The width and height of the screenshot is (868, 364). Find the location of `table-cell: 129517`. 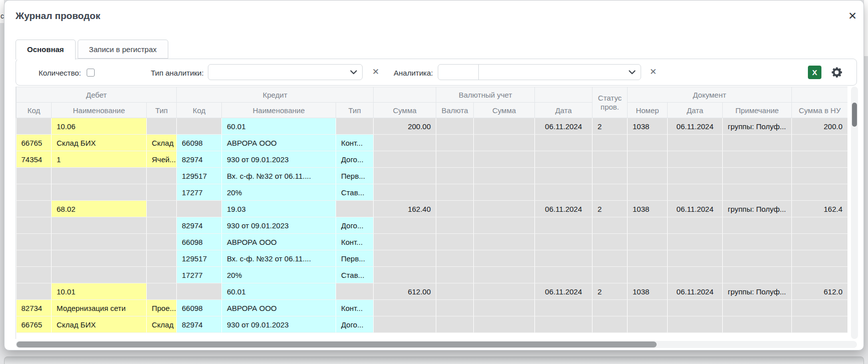

table-cell: 129517 is located at coordinates (199, 176).